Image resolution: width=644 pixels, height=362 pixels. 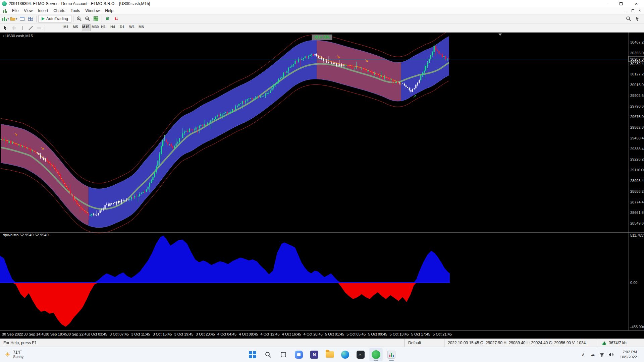 I want to click on open-indicator, so click(x=391, y=361).